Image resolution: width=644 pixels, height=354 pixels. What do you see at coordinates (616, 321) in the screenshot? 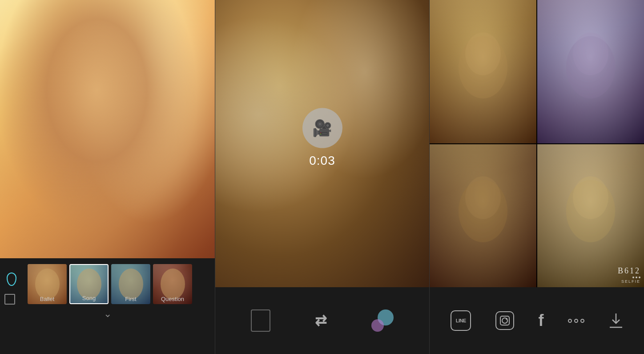
I see `download-svg` at bounding box center [616, 321].